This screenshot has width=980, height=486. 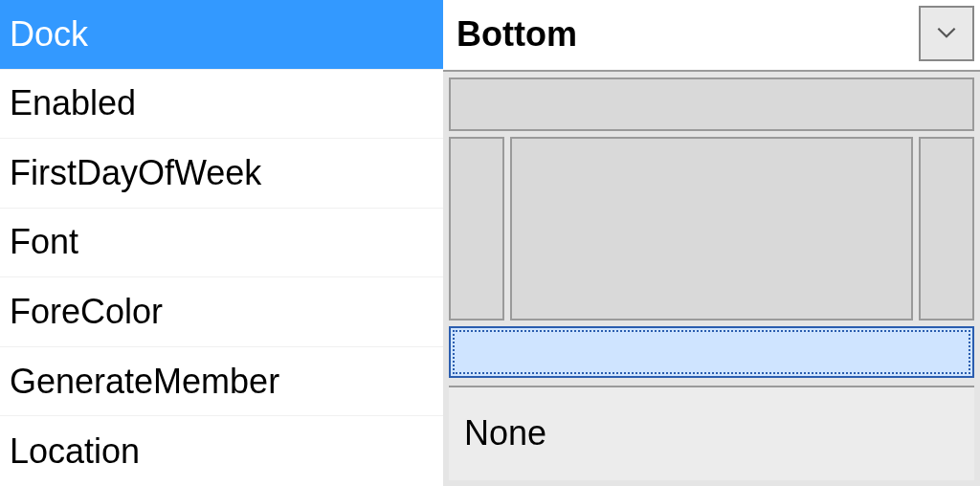 I want to click on property-label: Location, so click(x=75, y=452).